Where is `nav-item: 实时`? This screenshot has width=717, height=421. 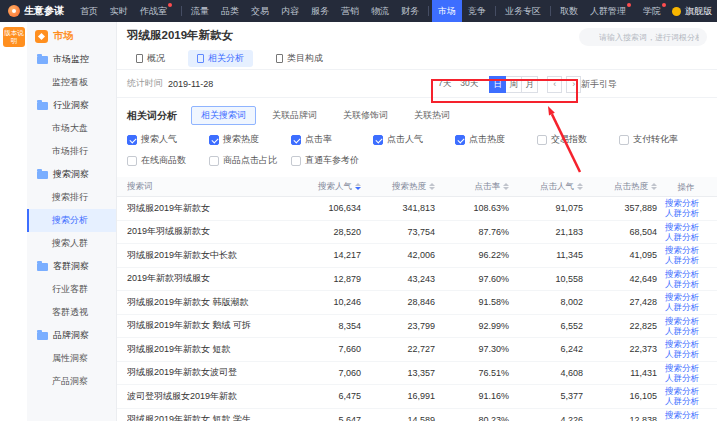 nav-item: 实时 is located at coordinates (119, 11).